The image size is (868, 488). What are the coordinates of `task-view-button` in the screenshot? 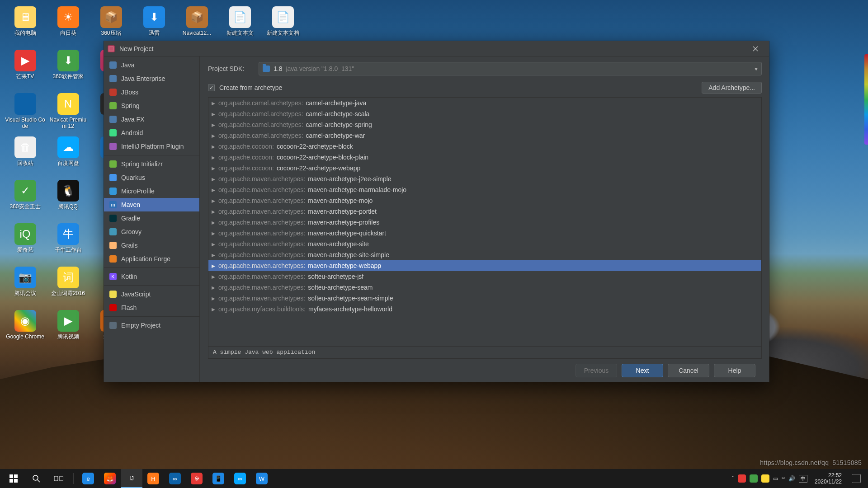 It's located at (59, 479).